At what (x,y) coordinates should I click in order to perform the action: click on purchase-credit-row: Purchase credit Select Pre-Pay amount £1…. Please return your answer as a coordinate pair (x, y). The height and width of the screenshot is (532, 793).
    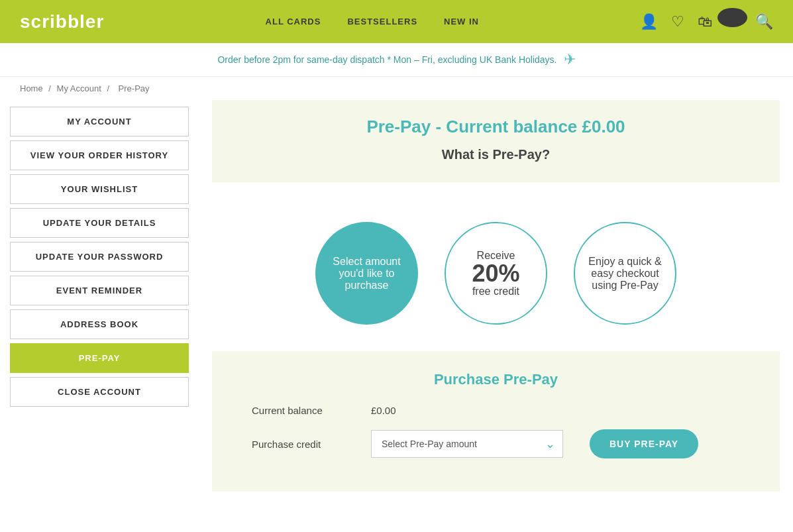
    Looking at the image, I should click on (496, 444).